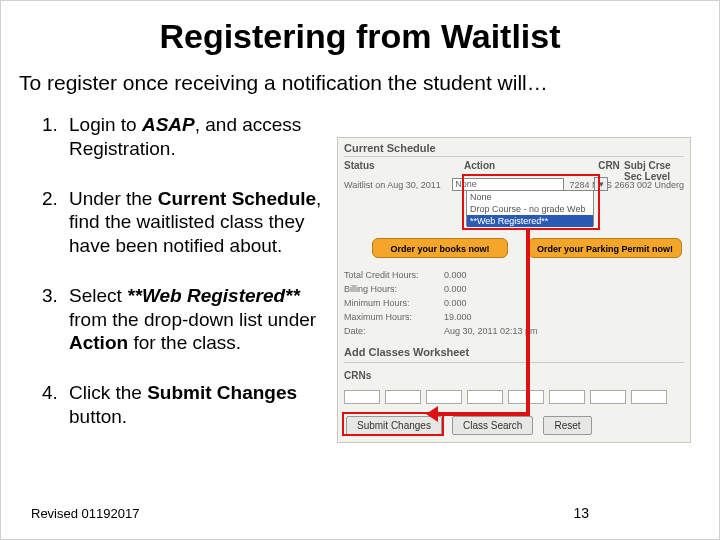 This screenshot has height=540, width=720. I want to click on footer-revised: Revised 01192017, so click(85, 514).